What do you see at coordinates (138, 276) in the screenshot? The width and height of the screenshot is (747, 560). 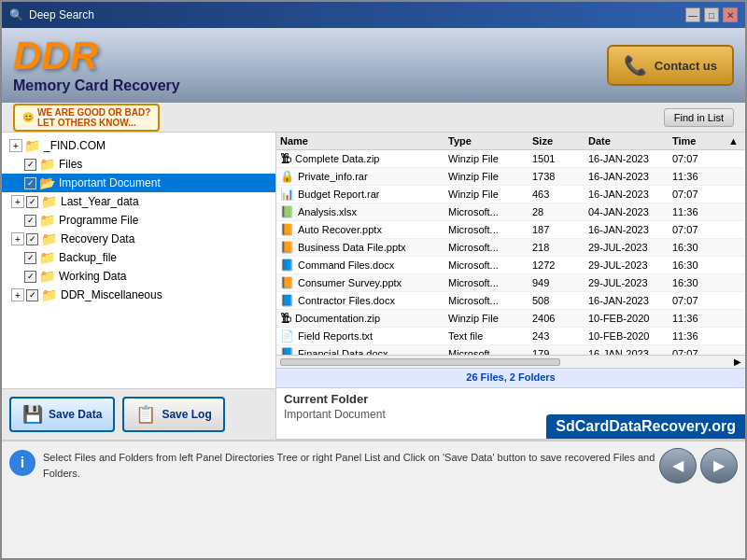 I see `tree-item: ✓ 📁 Working Data` at bounding box center [138, 276].